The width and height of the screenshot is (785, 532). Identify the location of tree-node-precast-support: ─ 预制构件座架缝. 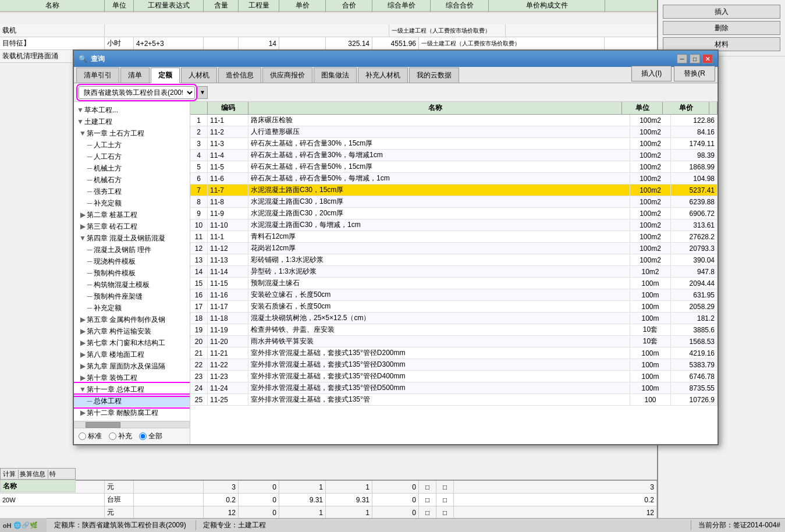
(132, 296).